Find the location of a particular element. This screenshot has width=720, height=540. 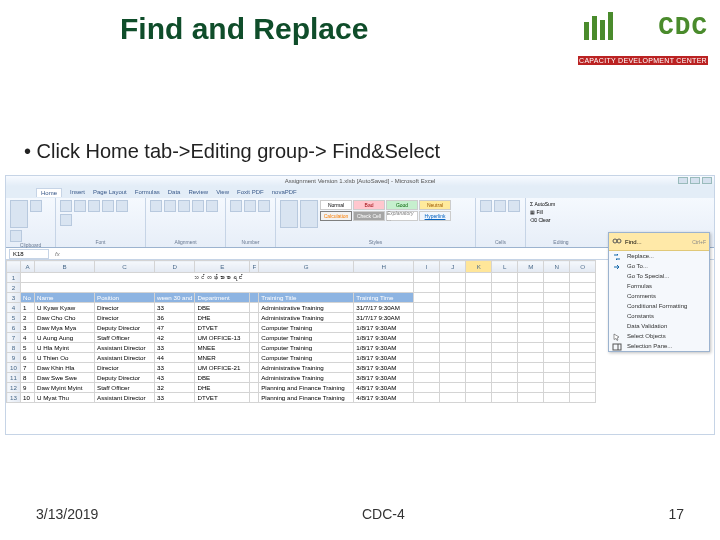

table-row: 63Daw Mya MyaDeputy Director47DTVETCompu… is located at coordinates (302, 328).